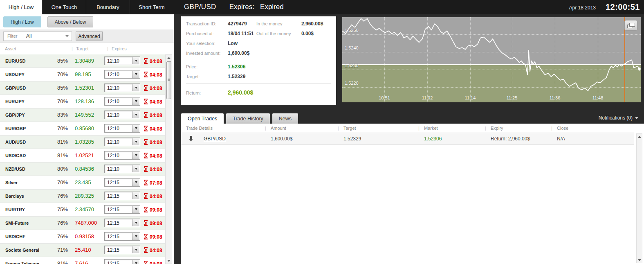  What do you see at coordinates (113, 88) in the screenshot?
I see `expiry-time-value: 12:10` at bounding box center [113, 88].